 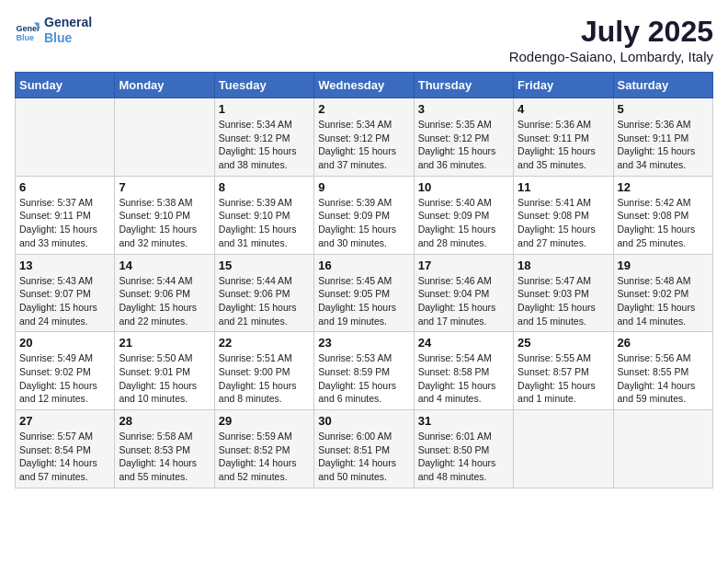 What do you see at coordinates (265, 342) in the screenshot?
I see `day-number: 22` at bounding box center [265, 342].